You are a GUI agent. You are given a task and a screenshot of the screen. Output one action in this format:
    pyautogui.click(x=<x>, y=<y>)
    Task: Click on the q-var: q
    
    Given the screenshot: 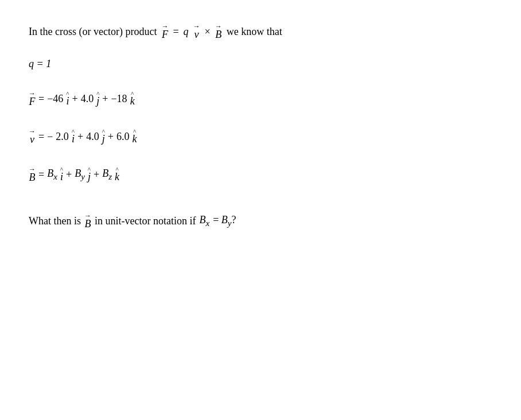 What is the action you would take?
    pyautogui.click(x=31, y=64)
    